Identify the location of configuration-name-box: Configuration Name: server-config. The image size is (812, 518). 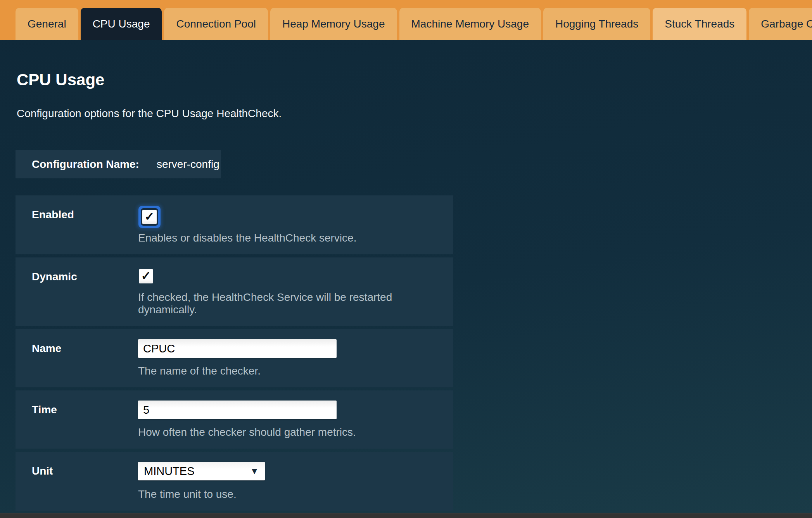
(118, 164).